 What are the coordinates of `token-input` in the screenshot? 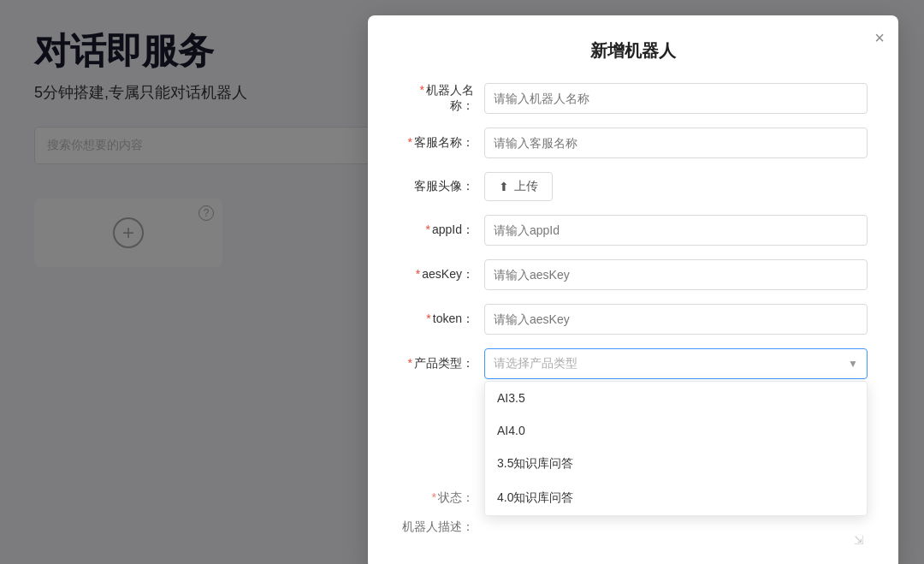 It's located at (676, 319).